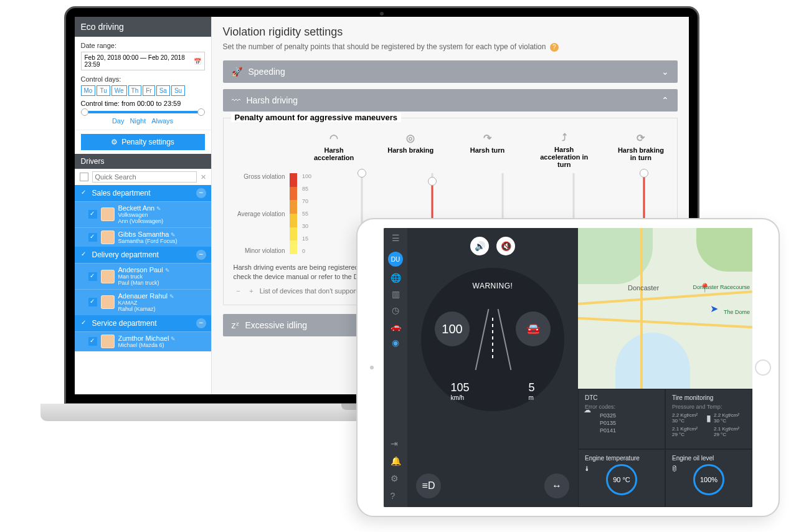 The image size is (791, 532). I want to click on globe-icon: 🌐, so click(396, 278).